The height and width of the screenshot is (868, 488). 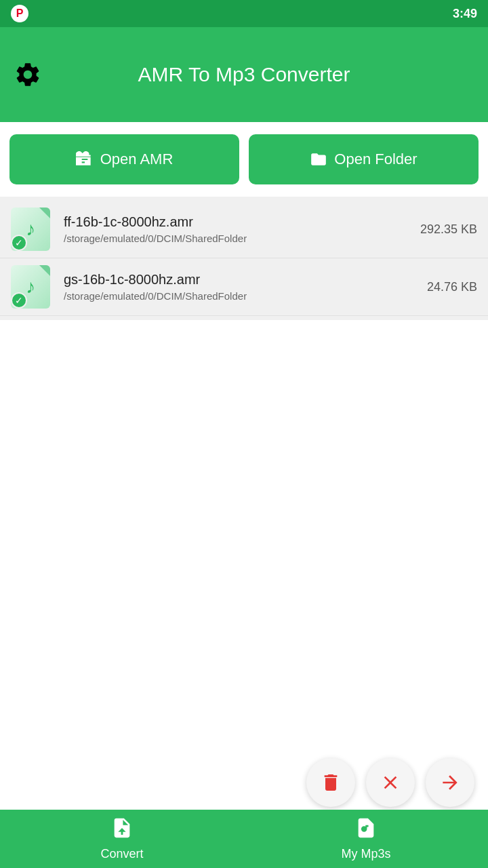 What do you see at coordinates (450, 783) in the screenshot?
I see `navigate-fab-button` at bounding box center [450, 783].